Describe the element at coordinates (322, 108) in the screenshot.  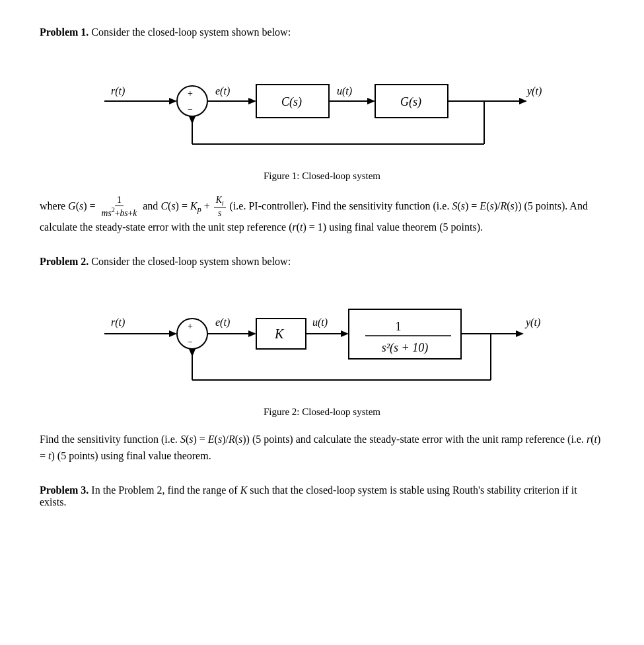
I see `diagram1: r(t) + − e(t) C(s) u(t)` at that location.